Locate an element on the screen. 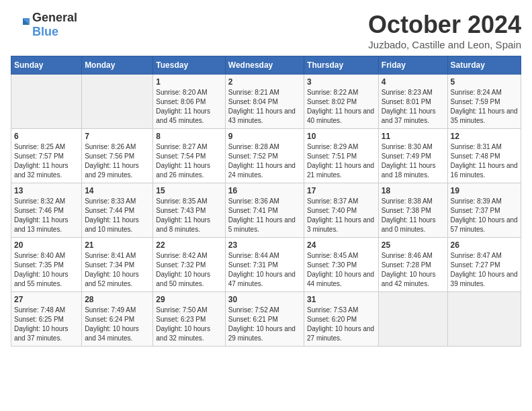 This screenshot has width=532, height=411. calendar-header-saturday: Saturday is located at coordinates (484, 66).